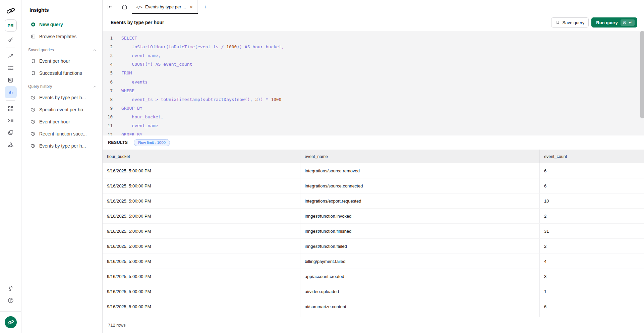  Describe the element at coordinates (62, 134) in the screenshot. I see `sidebar-item: Recent function succ...` at that location.